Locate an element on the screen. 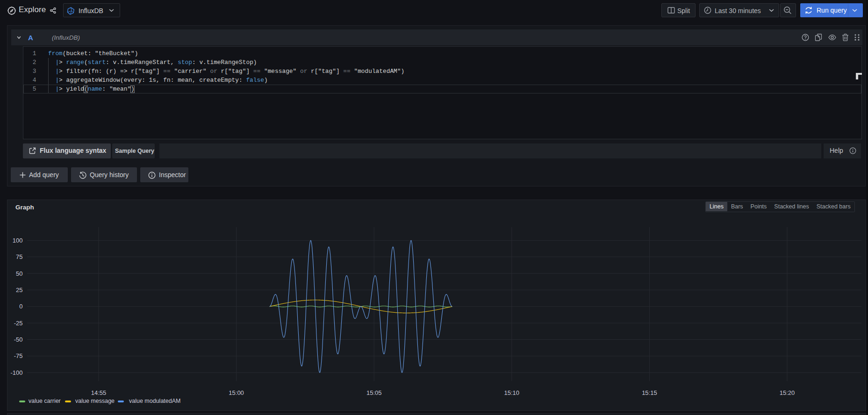 This screenshot has width=868, height=415. svg-text: 25 is located at coordinates (19, 290).